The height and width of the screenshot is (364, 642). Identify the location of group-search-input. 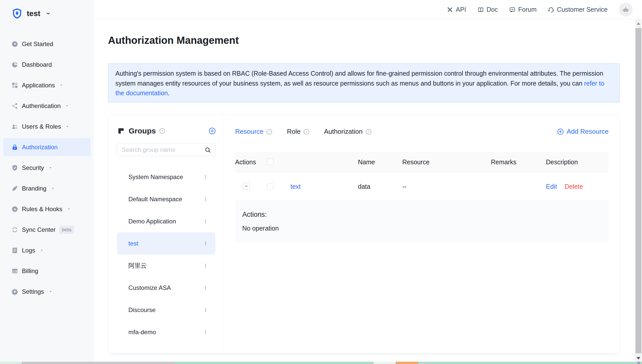
(161, 150).